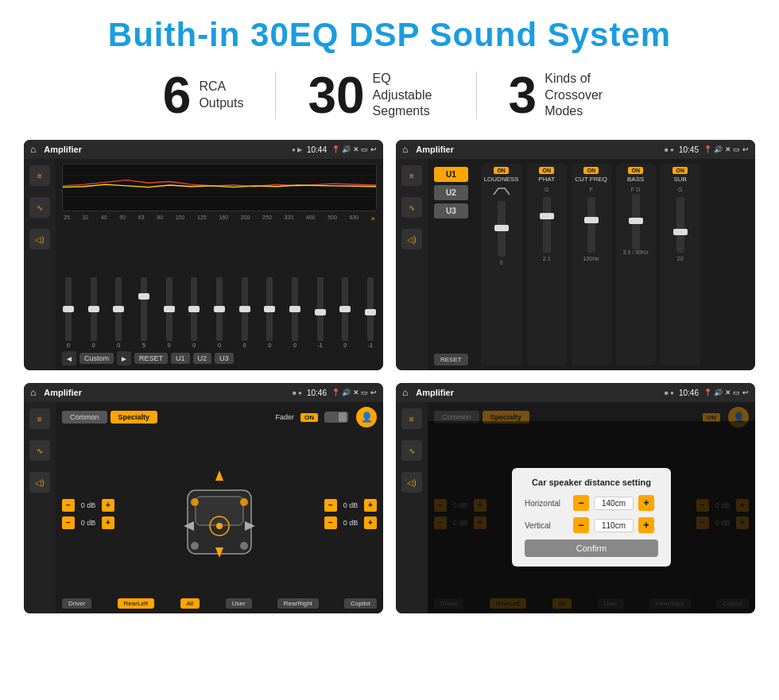 The width and height of the screenshot is (779, 700). Describe the element at coordinates (452, 359) in the screenshot. I see `amp-reset-btn: RESET` at that location.